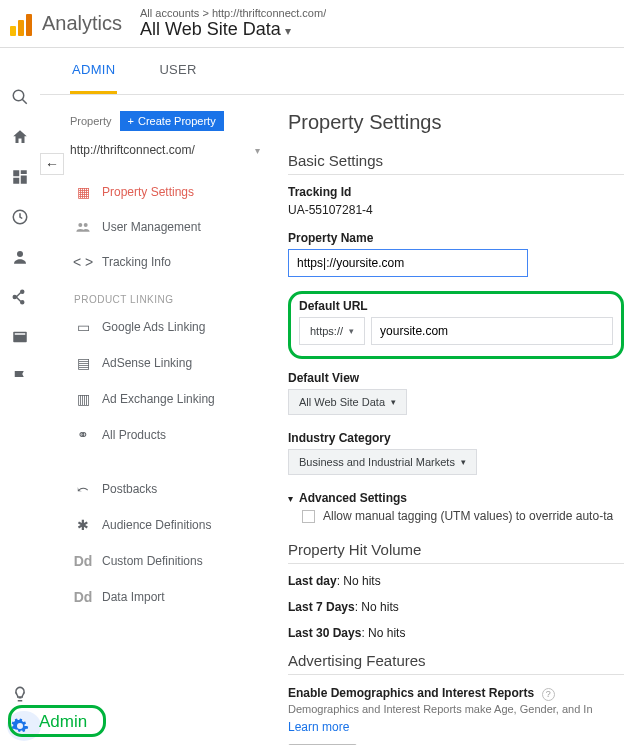 The image size is (624, 745). I want to click on hits-last-day: Last day: No hits, so click(456, 581).